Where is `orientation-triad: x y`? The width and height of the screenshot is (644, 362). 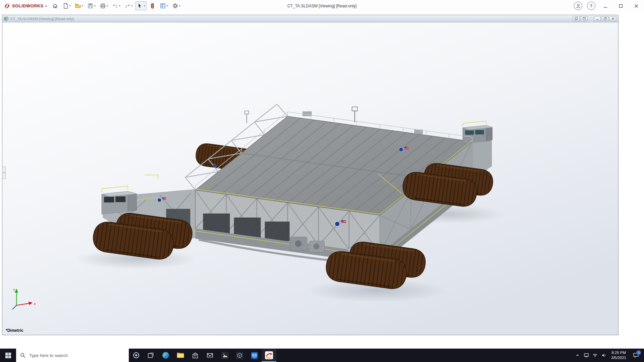 orientation-triad: x y is located at coordinates (24, 299).